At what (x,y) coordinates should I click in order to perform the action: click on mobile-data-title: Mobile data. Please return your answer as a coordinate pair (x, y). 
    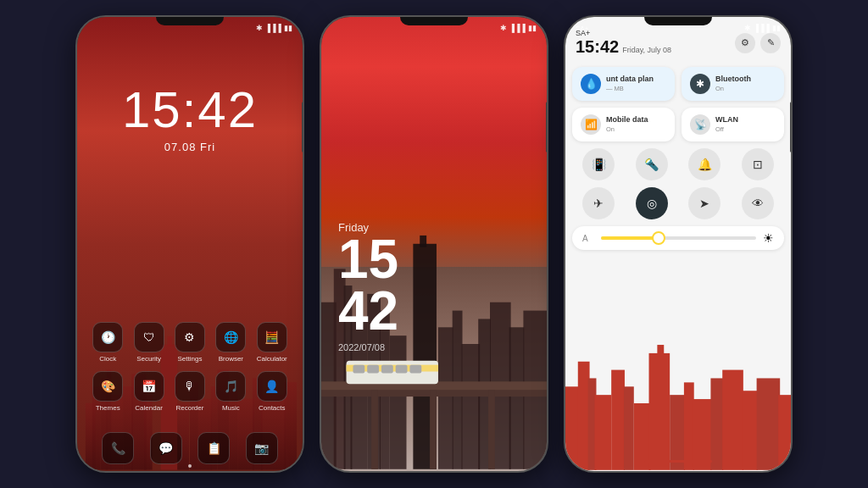
    Looking at the image, I should click on (627, 120).